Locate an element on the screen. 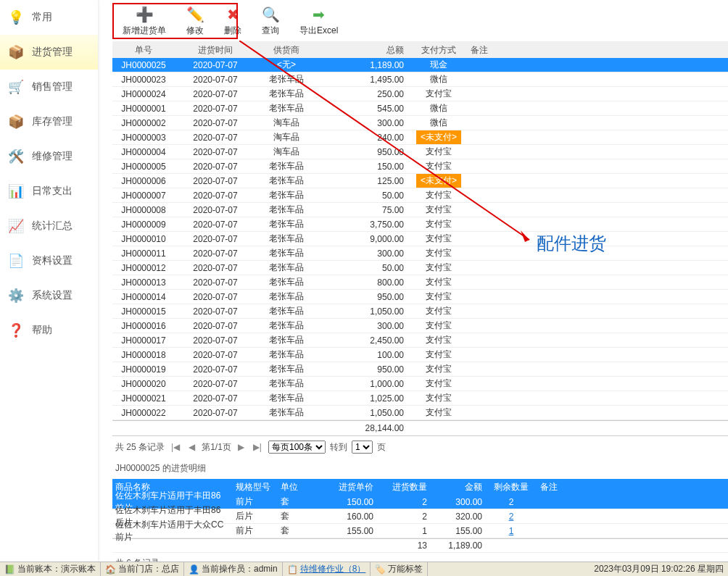 Image resolution: width=728 pixels, height=576 pixels. dcol-qty: 进货数量 is located at coordinates (403, 487).